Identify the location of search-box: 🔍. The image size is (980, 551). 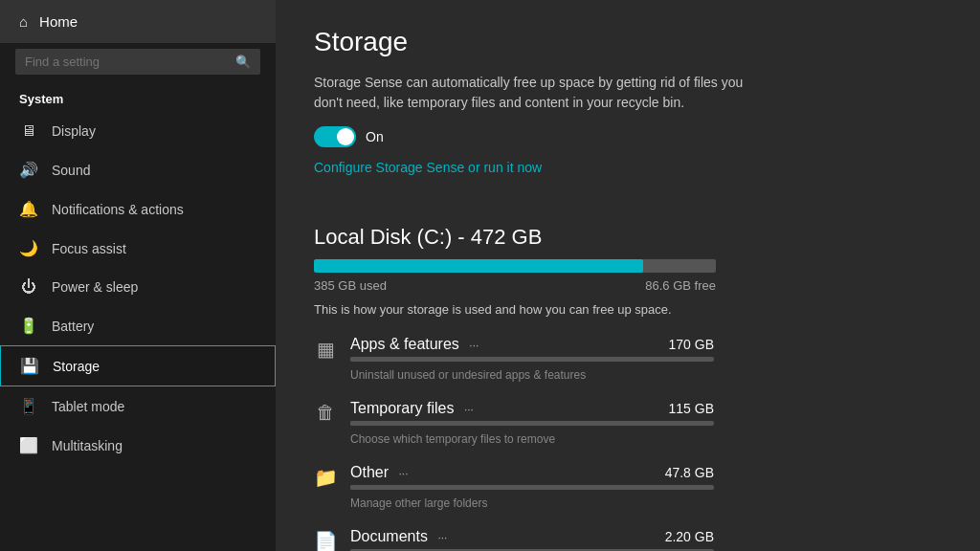
(138, 61).